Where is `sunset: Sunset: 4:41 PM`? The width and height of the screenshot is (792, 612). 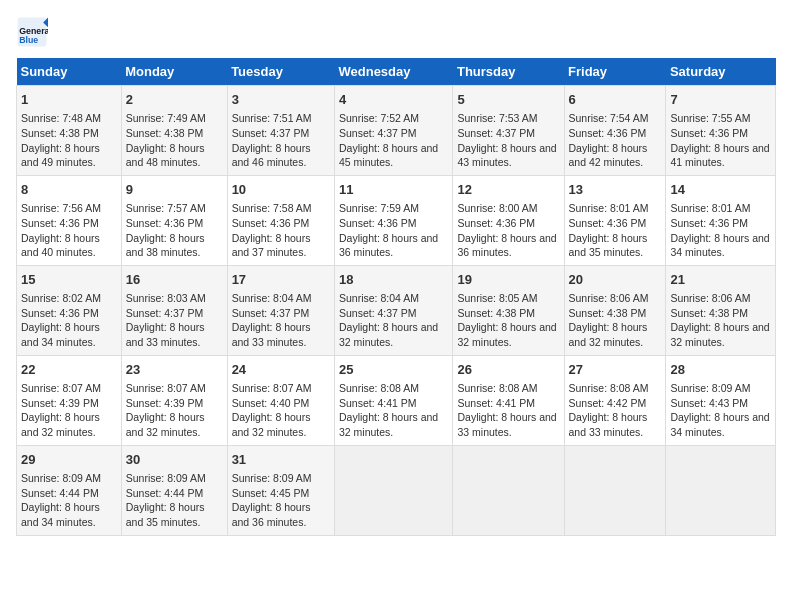
sunset: Sunset: 4:41 PM is located at coordinates (378, 403).